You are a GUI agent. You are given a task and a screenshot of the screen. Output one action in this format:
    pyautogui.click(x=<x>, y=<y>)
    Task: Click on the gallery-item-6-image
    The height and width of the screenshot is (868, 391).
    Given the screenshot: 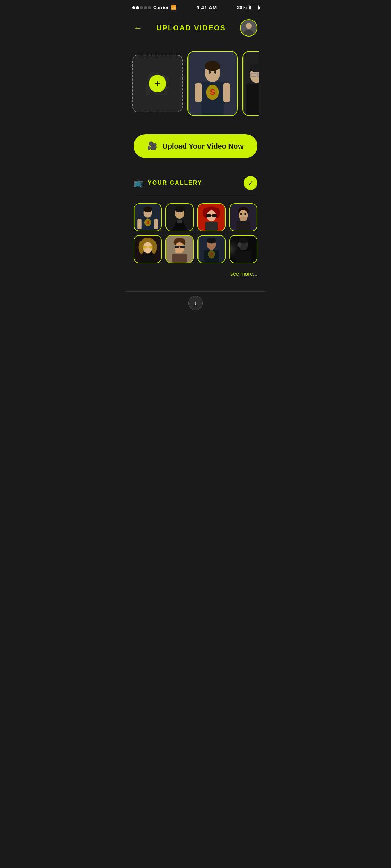 What is the action you would take?
    pyautogui.click(x=180, y=249)
    